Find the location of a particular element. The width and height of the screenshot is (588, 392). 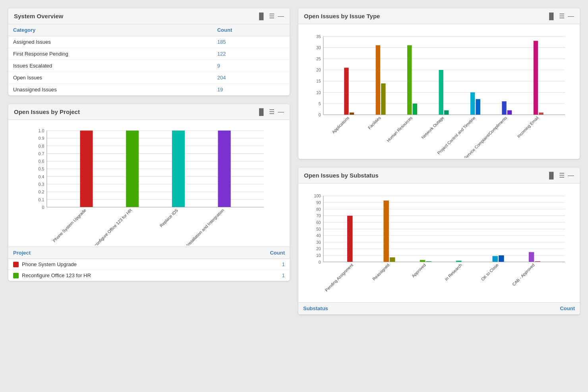

category-cell: Assigned Issues is located at coordinates (110, 42).